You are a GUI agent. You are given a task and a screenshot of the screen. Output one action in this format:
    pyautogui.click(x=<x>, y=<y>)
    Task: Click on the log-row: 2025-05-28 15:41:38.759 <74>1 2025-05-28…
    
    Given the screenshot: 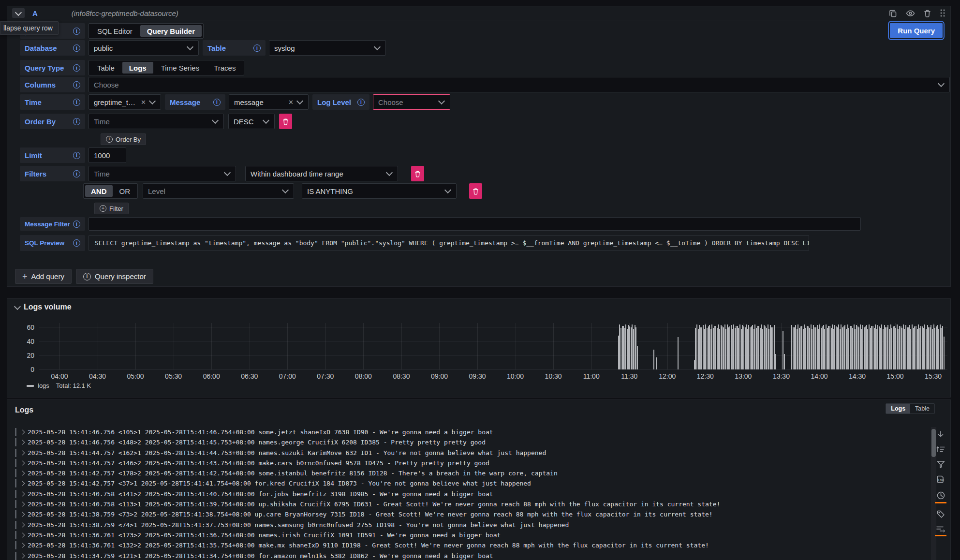 What is the action you would take?
    pyautogui.click(x=463, y=525)
    